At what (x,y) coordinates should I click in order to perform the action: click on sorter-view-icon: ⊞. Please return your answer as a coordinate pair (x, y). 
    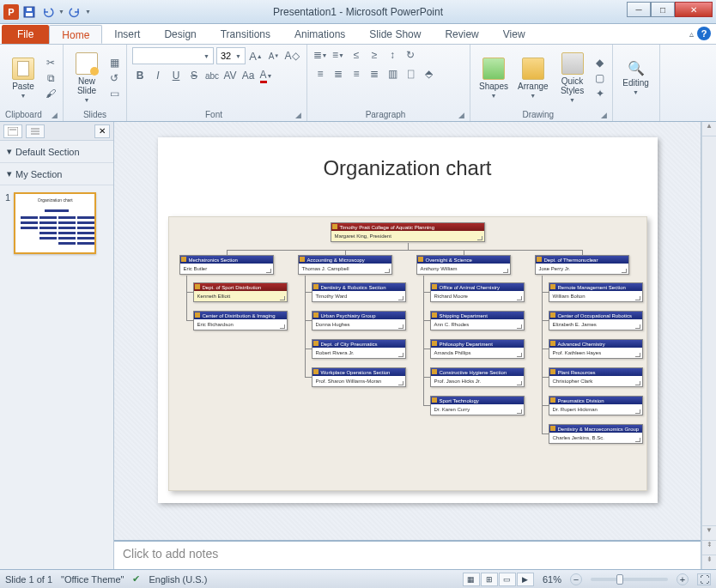
    Looking at the image, I should click on (489, 579).